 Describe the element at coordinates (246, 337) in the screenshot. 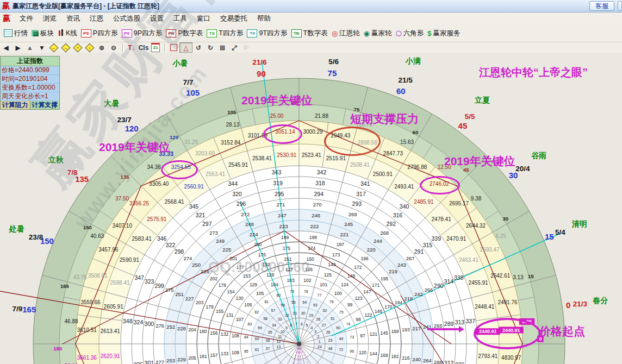

I see `wheel-label: 84` at that location.